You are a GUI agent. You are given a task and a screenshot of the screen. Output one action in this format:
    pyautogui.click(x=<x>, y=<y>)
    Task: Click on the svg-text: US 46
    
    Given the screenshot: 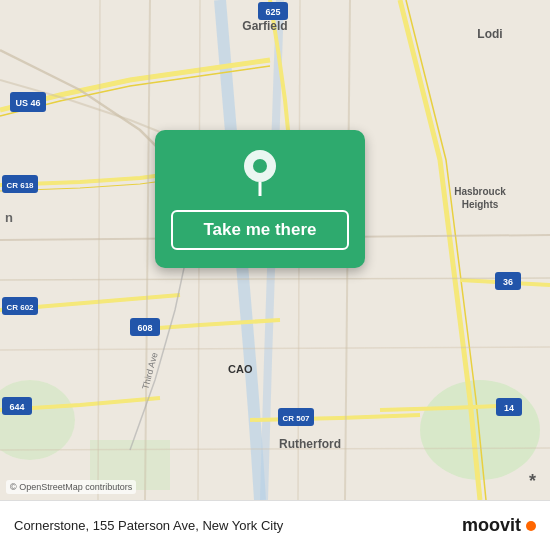 What is the action you would take?
    pyautogui.click(x=28, y=103)
    